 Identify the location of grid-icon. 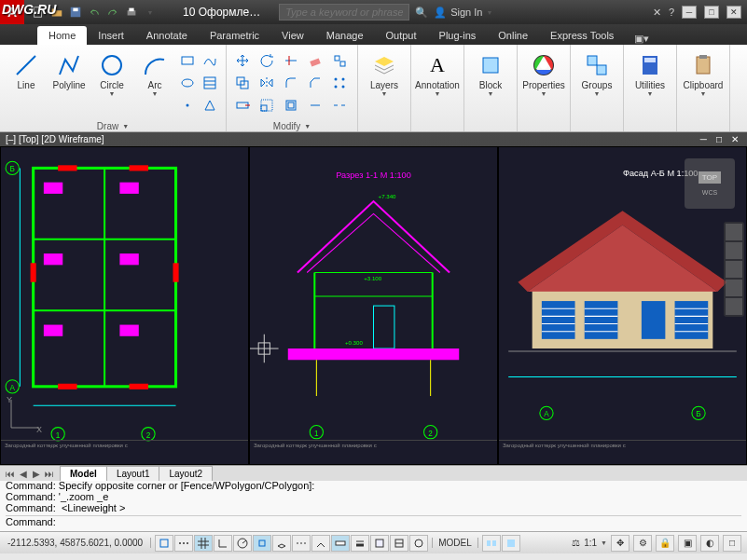
(203, 543).